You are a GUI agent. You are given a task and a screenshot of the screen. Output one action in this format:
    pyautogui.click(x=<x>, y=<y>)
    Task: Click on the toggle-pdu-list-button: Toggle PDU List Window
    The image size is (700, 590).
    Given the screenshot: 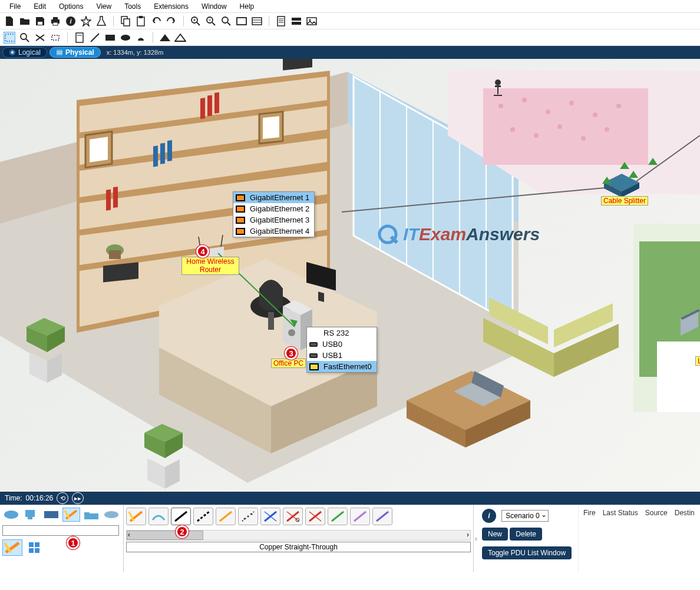 What is the action you would take?
    pyautogui.click(x=527, y=553)
    